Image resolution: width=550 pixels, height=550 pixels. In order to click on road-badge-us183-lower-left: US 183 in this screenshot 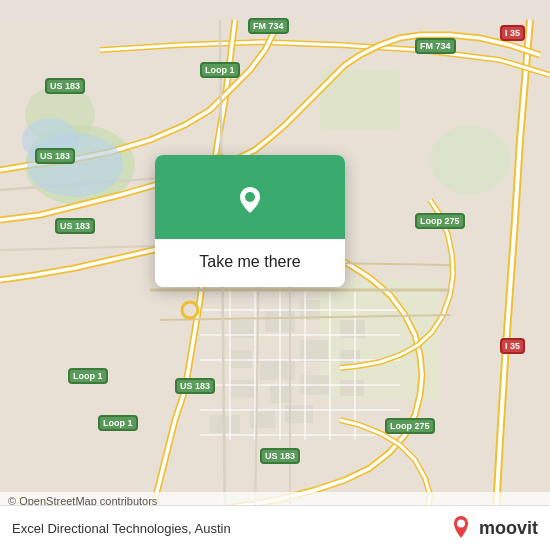, I will do `click(75, 226)`.